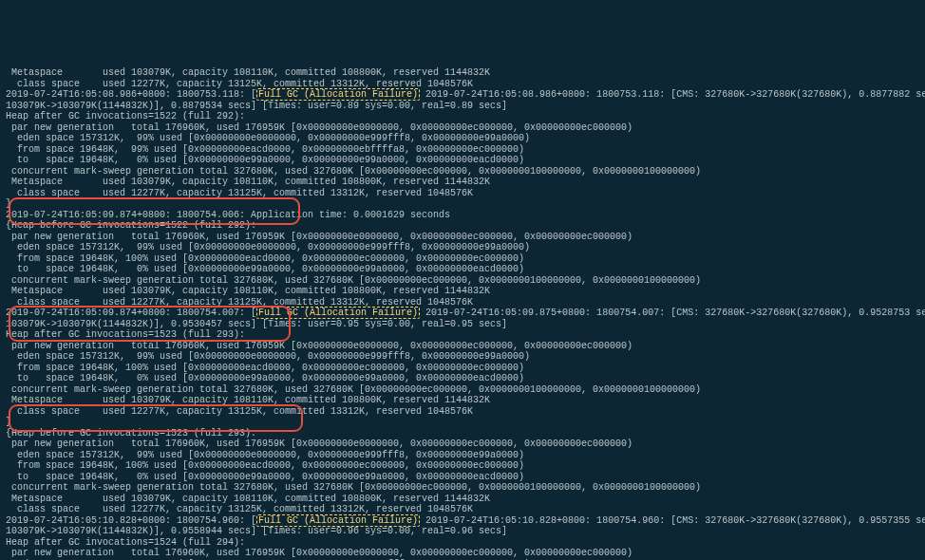 The image size is (925, 560). I want to click on log-line: 2019-07-24T16:05:10.828+0800: 1800754.96…, so click(465, 520).